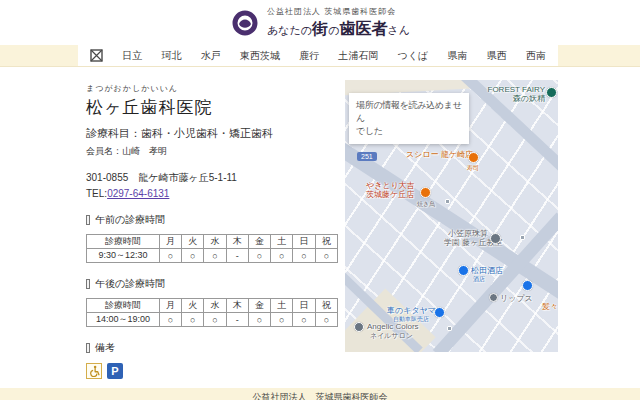 This screenshot has width=640, height=400. What do you see at coordinates (536, 56) in the screenshot?
I see `nav-item-seinan: 西南` at bounding box center [536, 56].